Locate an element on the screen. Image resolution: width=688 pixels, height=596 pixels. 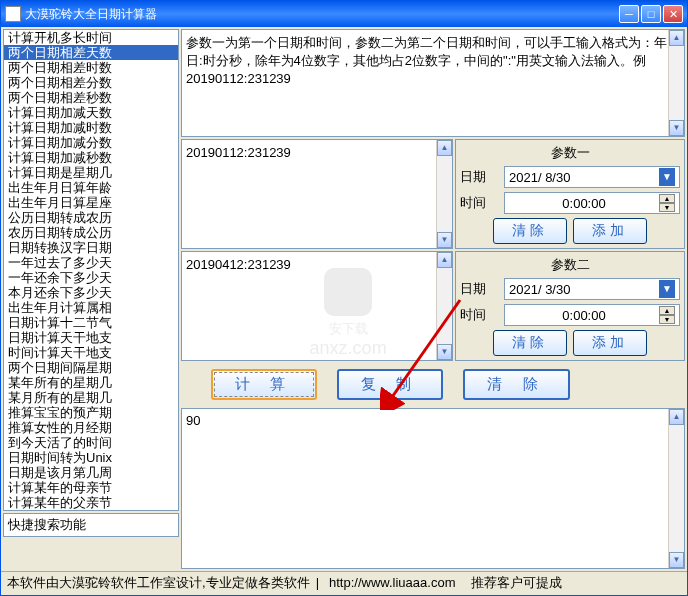
clear-button: 清 除 is located at coordinates (516, 384).